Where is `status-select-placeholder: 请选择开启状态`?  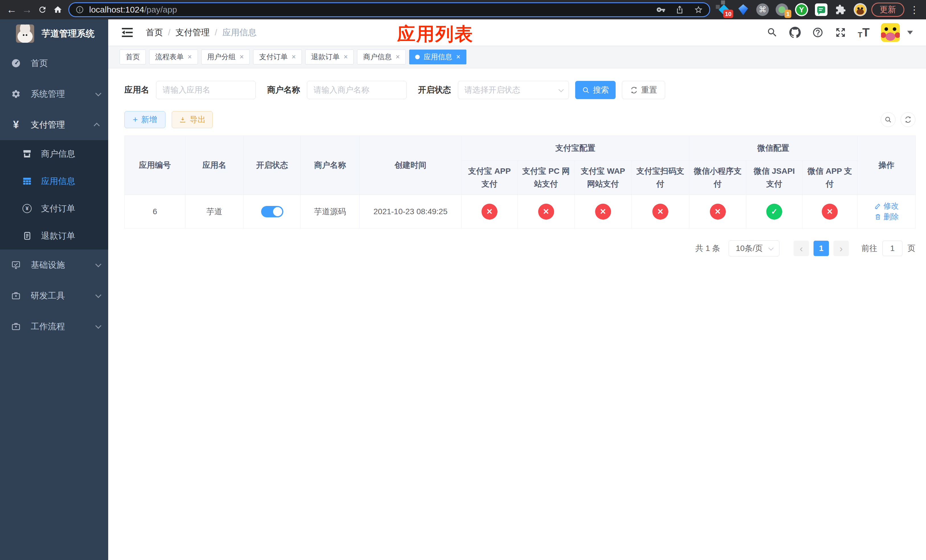 status-select-placeholder: 请选择开启状态 is located at coordinates (512, 90).